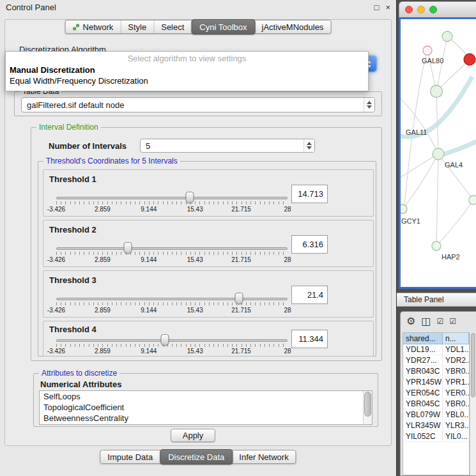  I want to click on float-window-icon: □, so click(377, 8).